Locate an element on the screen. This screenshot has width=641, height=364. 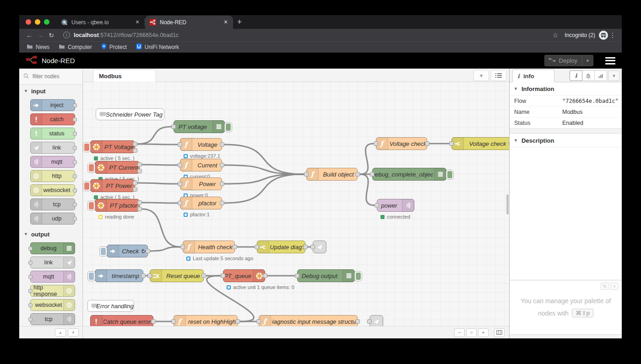
sidebar-tab-info: i info is located at coordinates (533, 76).